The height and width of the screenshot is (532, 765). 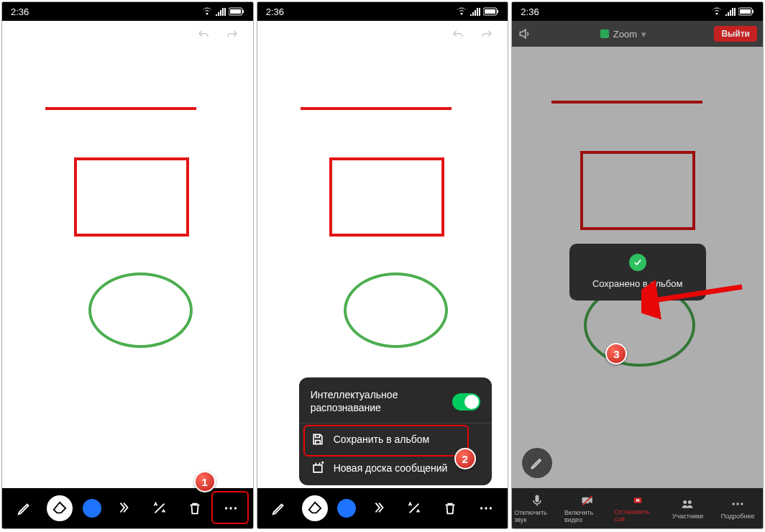 I want to click on save-icon, so click(x=318, y=439).